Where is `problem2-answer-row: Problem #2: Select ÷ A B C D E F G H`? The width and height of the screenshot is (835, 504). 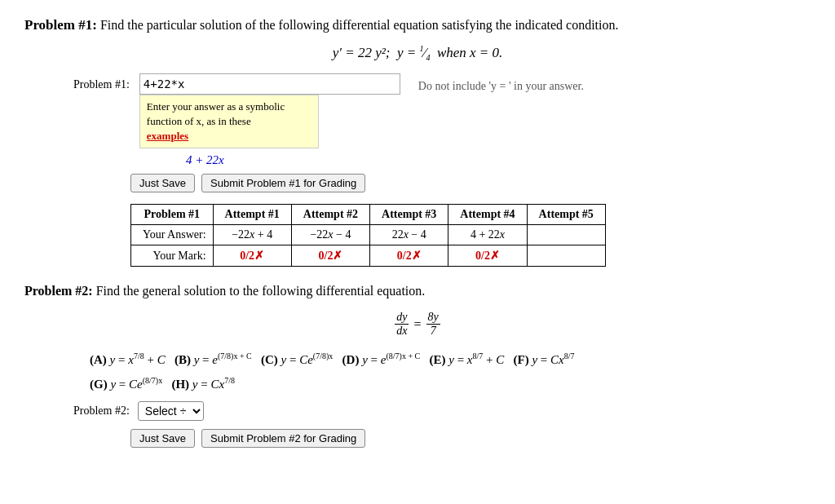 problem2-answer-row: Problem #2: Select ÷ A B C D E F G H is located at coordinates (442, 411).